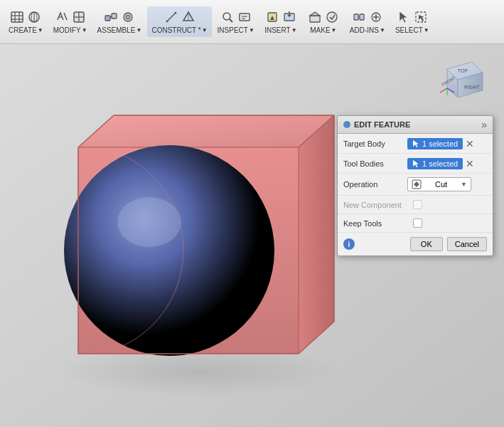  I want to click on toolbar-create: CREATE ▼, so click(26, 21).